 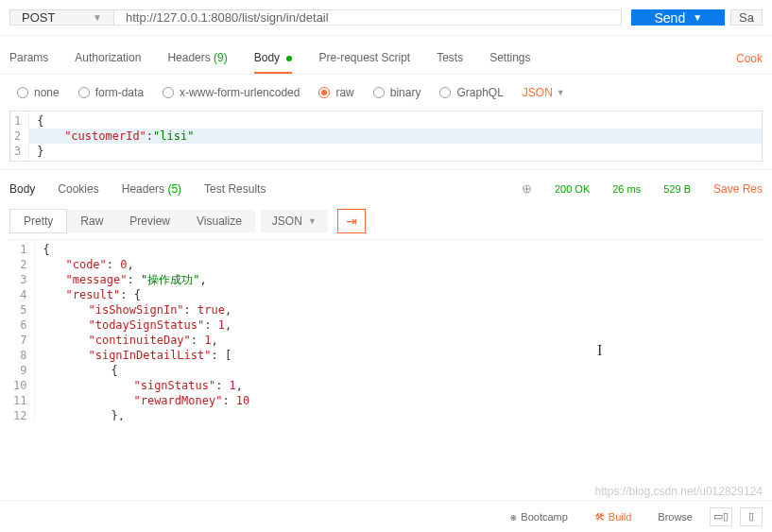 I want to click on response-format-select: JSON ▼, so click(x=295, y=221).